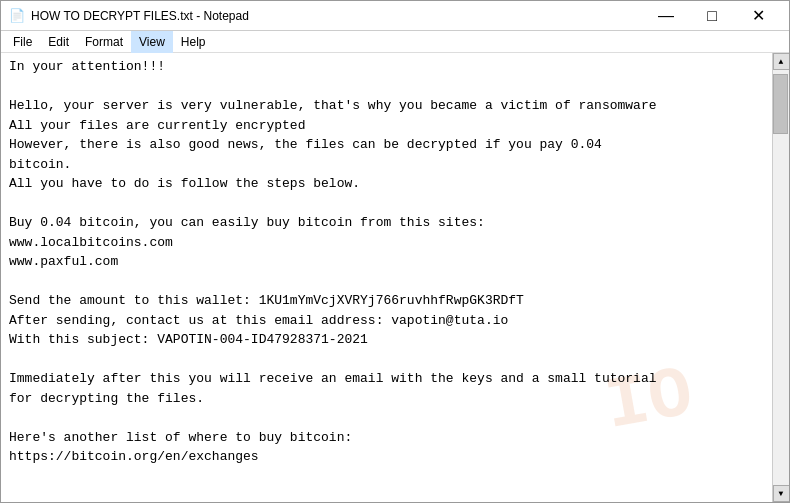 This screenshot has height=503, width=790. Describe the element at coordinates (104, 42) in the screenshot. I see `menu-format: Format` at that location.